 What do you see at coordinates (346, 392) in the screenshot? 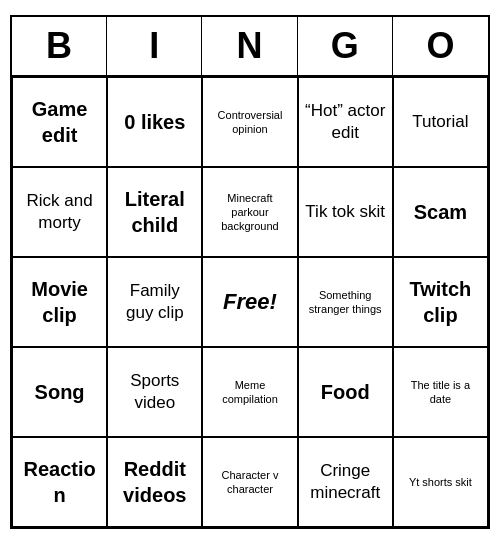
I see `bingo-cell-18: Food` at bounding box center [346, 392].